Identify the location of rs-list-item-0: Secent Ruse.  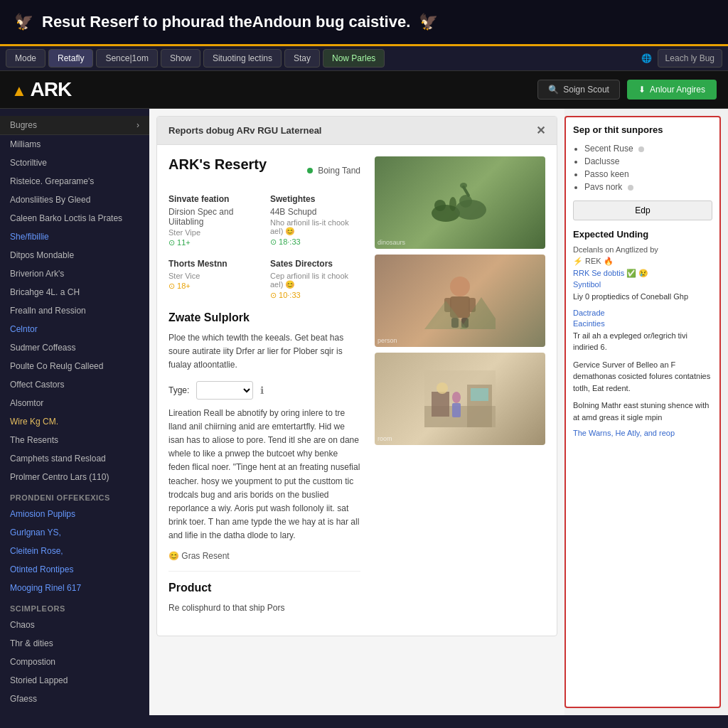
(648, 149).